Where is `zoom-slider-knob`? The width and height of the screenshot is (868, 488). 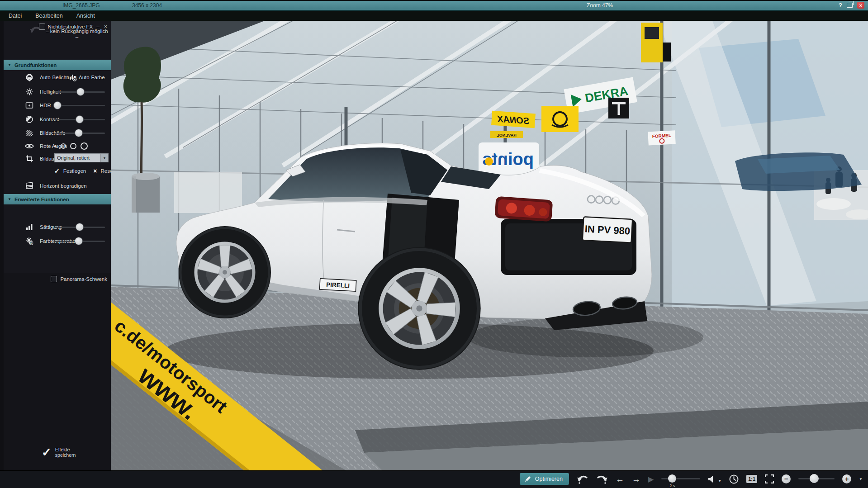 zoom-slider-knob is located at coordinates (814, 479).